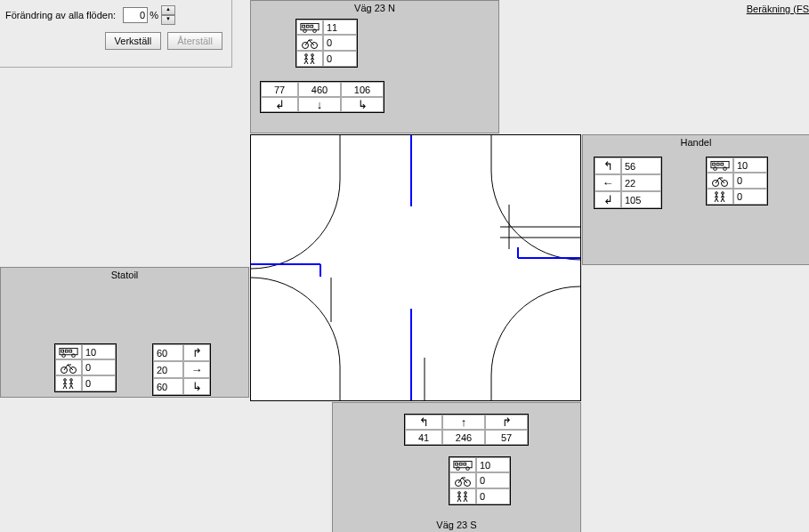 Image resolution: width=809 pixels, height=532 pixels. Describe the element at coordinates (340, 27) in the screenshot. I see `north-bus-value: 11` at that location.